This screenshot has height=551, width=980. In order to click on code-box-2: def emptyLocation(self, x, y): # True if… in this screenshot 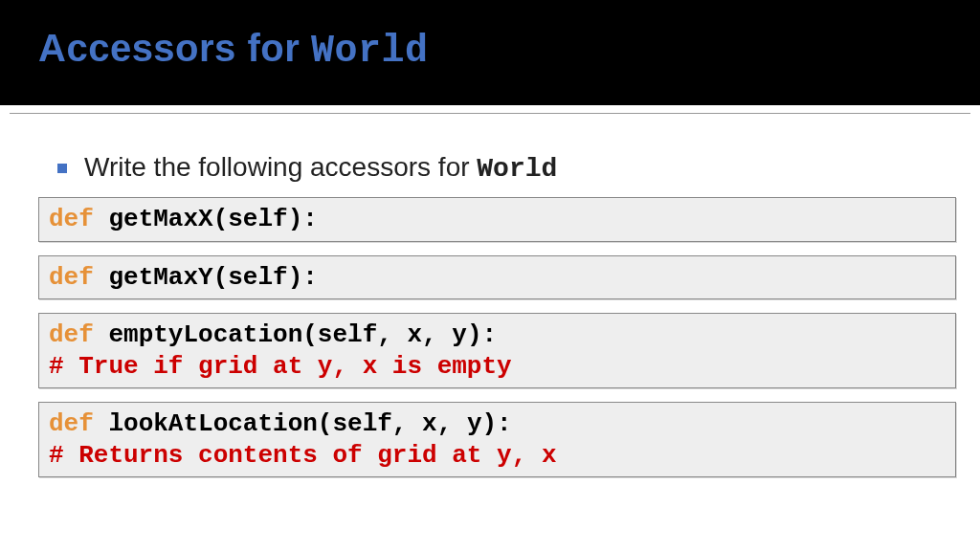, I will do `click(498, 350)`.